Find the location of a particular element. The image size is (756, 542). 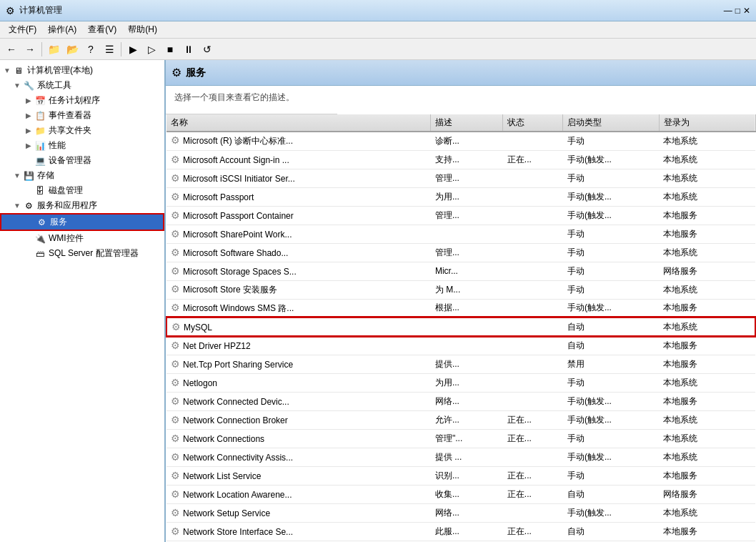

service-name-cell: ⚙Microsoft Account Sign-in ... is located at coordinates (299, 159).